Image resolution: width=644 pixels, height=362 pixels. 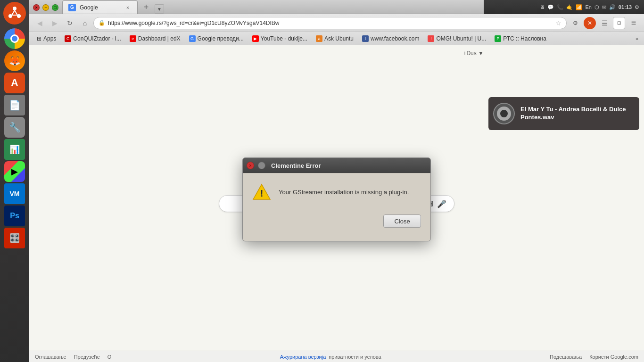 What do you see at coordinates (525, 39) in the screenshot?
I see `bookmark-rts-label: РТС :: Насловна` at bounding box center [525, 39].